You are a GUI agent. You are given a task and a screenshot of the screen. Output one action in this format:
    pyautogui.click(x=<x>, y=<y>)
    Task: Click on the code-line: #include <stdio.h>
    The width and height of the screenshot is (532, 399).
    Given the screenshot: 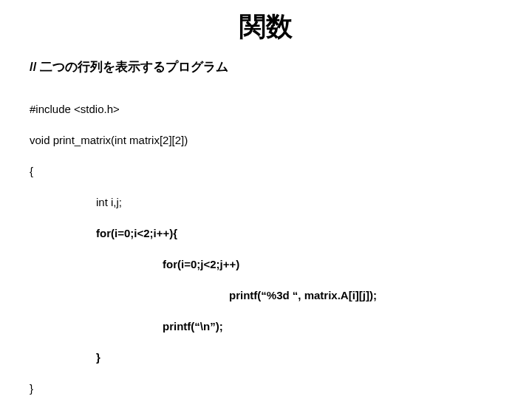 What is the action you would take?
    pyautogui.click(x=266, y=109)
    